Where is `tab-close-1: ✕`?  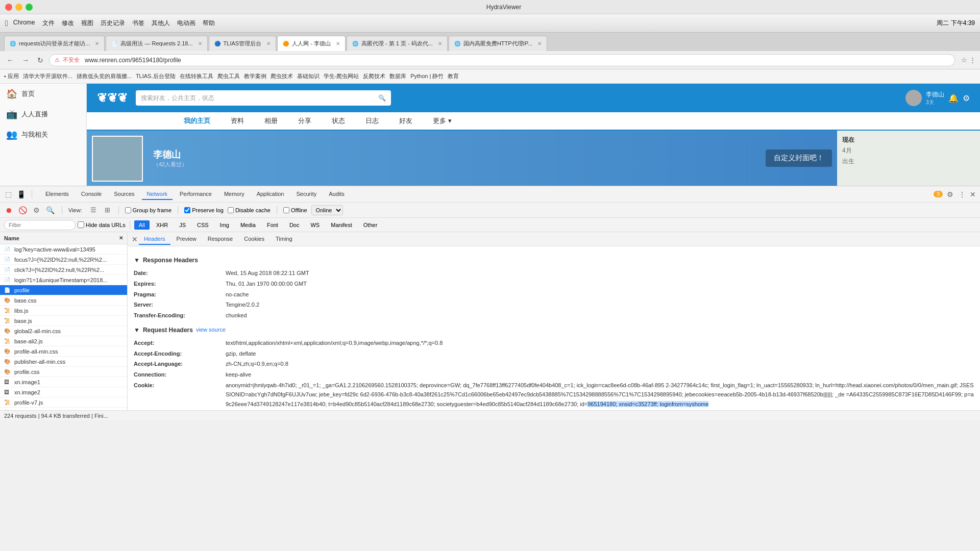
tab-close-1: ✕ is located at coordinates (200, 44).